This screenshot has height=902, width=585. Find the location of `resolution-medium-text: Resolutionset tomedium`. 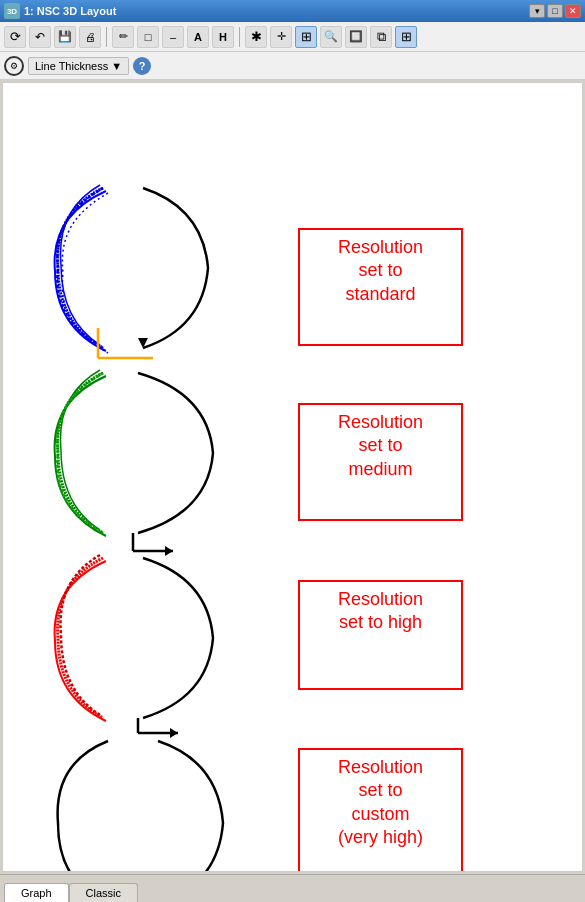

resolution-medium-text: Resolutionset tomedium is located at coordinates (380, 446).